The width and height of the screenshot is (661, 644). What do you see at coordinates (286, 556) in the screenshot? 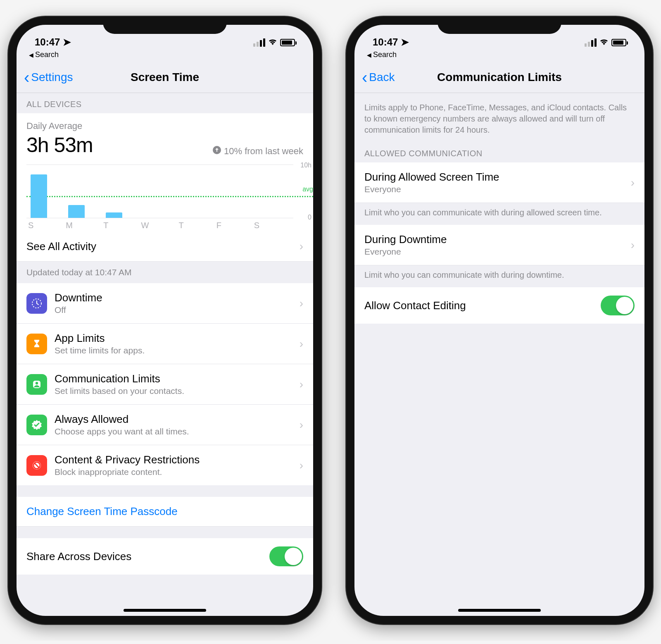
I see `share-toggle` at bounding box center [286, 556].